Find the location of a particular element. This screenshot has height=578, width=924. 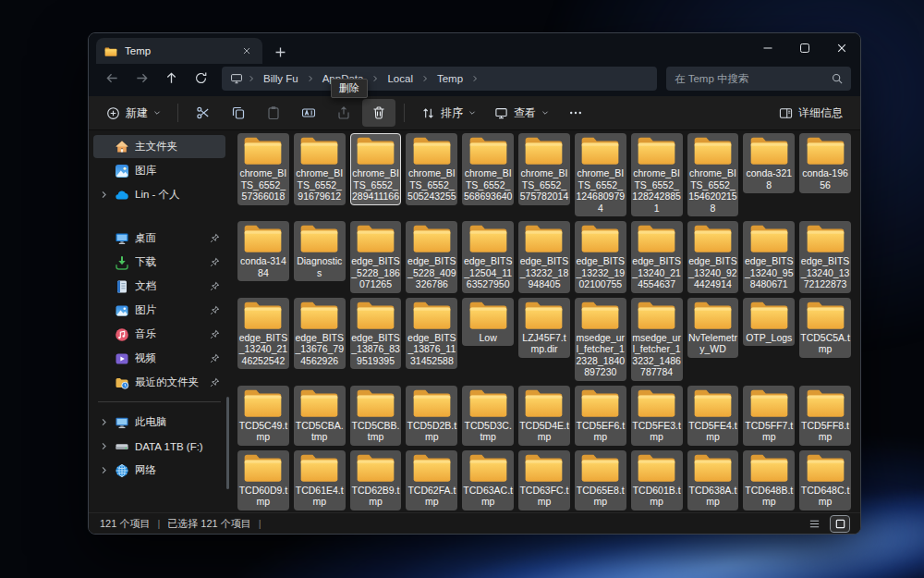

sidebar-item-network: 网络 is located at coordinates (159, 470).